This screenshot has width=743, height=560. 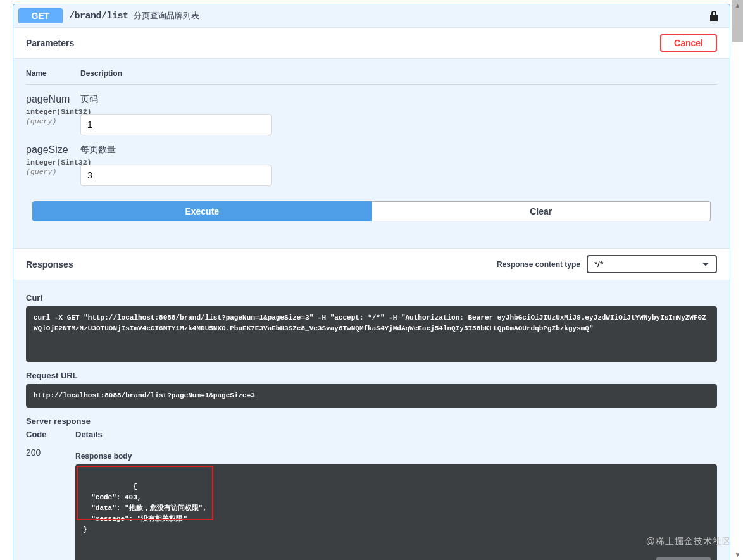 I want to click on operation-description: 分页查询品牌列表, so click(x=166, y=16).